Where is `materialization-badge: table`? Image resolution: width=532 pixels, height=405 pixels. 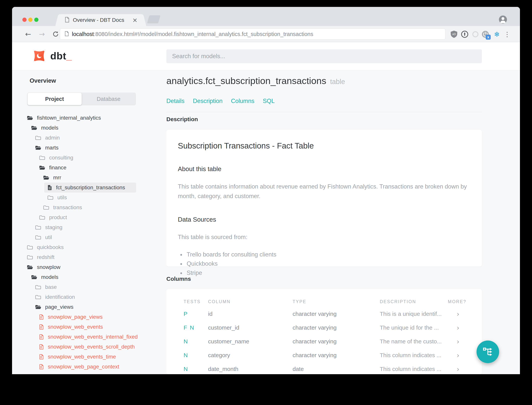 materialization-badge: table is located at coordinates (338, 81).